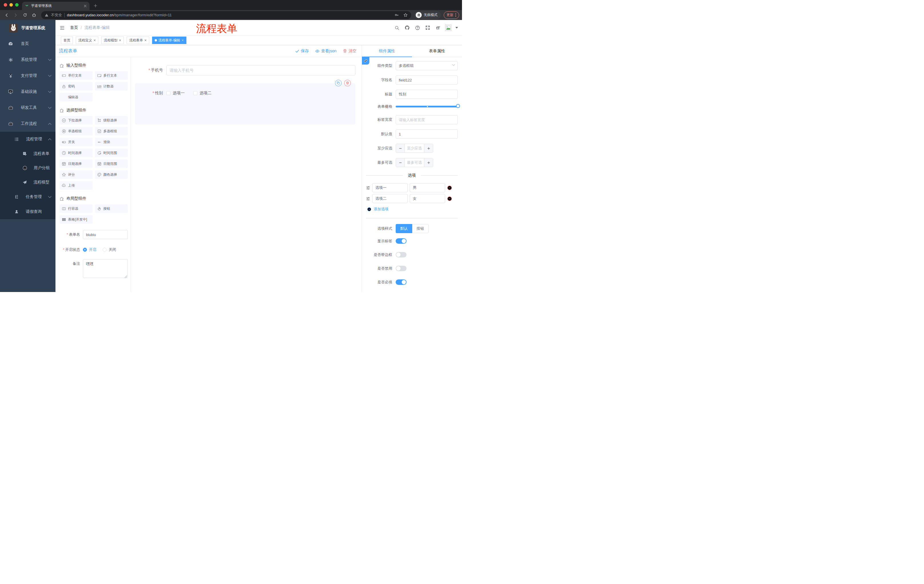 The width and height of the screenshot is (924, 584). Describe the element at coordinates (111, 76) in the screenshot. I see `palette-item-multi-line-text: 多行文本` at that location.